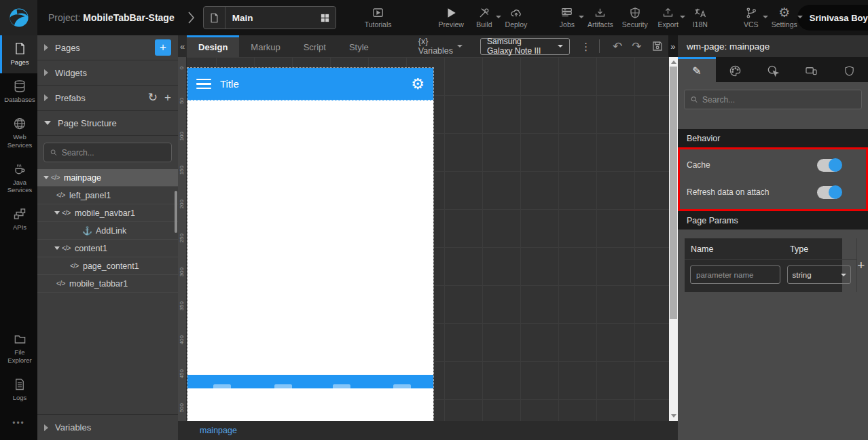 The image size is (868, 440). I want to click on globe-icon, so click(20, 124).